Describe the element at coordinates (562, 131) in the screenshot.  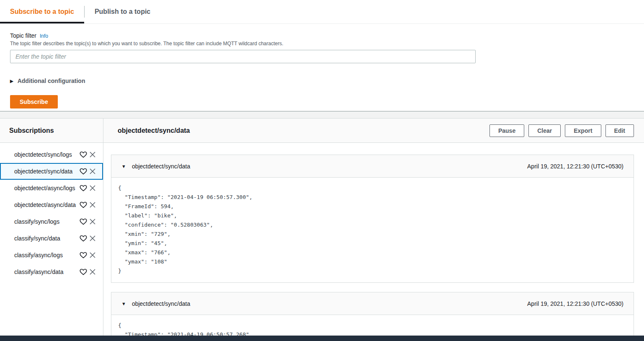
I see `message-actions: Pause Clear Export Edit` at that location.